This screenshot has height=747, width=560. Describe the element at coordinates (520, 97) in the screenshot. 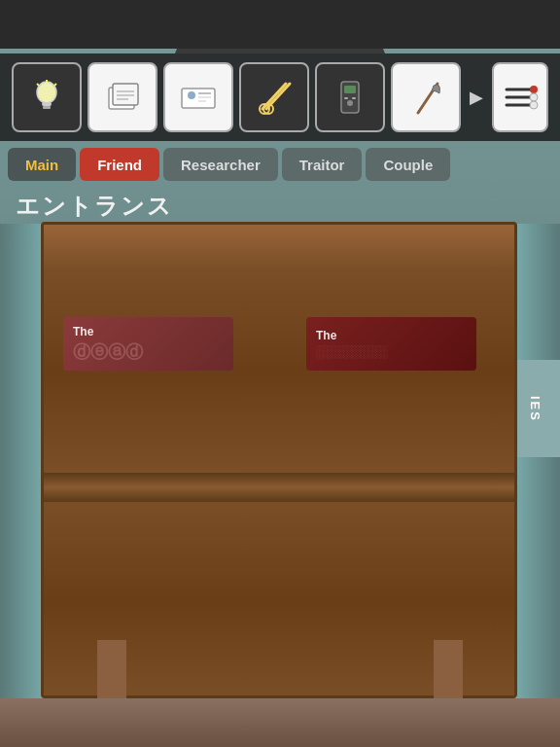

I see `tool-menu` at that location.